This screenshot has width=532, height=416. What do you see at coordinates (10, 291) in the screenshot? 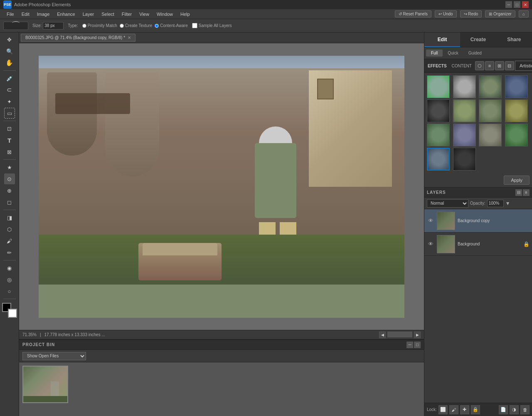
I see `dodge-tool: ○` at bounding box center [10, 291].